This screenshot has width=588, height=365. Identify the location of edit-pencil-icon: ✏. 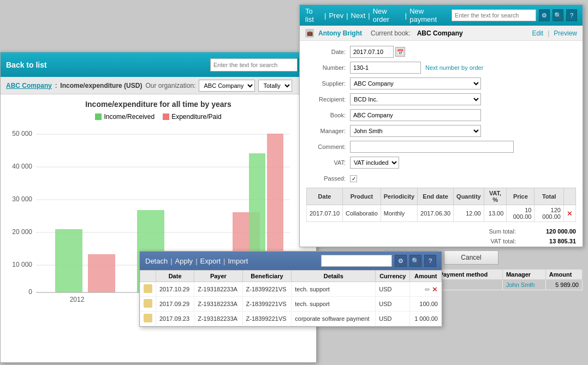
(427, 290).